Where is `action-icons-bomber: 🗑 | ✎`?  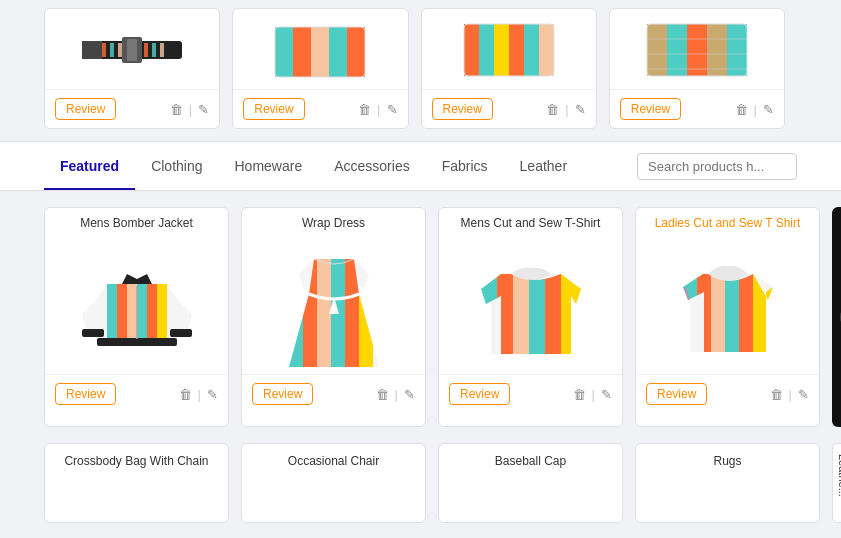
action-icons-bomber: 🗑 | ✎ is located at coordinates (198, 394).